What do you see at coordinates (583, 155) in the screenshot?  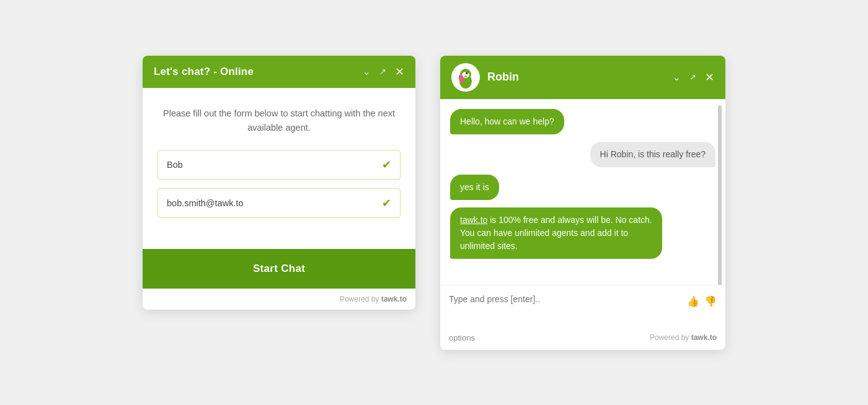 I see `message-2: Hi Robin, is this really free?` at bounding box center [583, 155].